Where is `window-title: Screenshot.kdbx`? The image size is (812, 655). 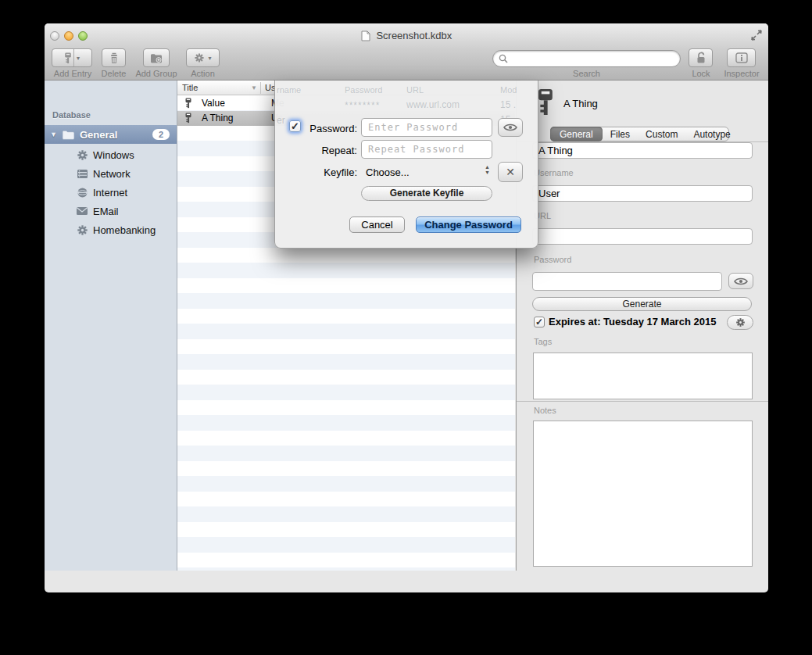 window-title: Screenshot.kdbx is located at coordinates (406, 36).